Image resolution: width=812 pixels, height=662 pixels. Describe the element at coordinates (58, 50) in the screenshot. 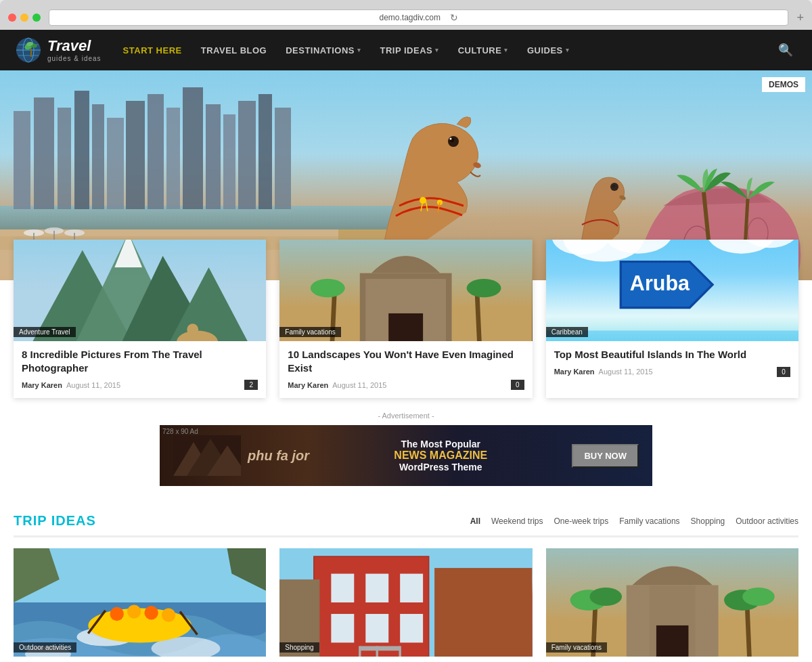

I see `site-logo: Travel guides & ideas` at that location.